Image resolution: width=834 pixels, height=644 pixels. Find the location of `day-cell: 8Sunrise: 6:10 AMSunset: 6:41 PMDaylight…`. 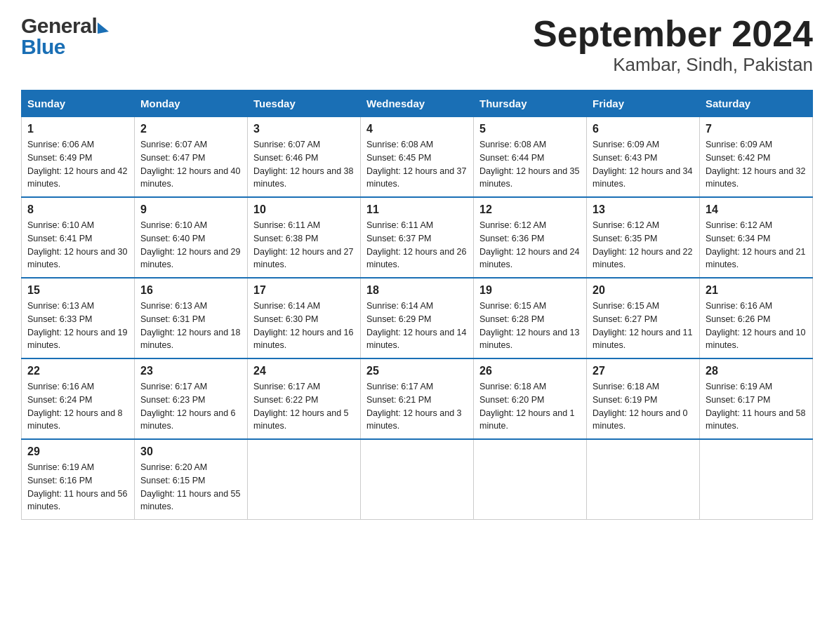

day-cell: 8Sunrise: 6:10 AMSunset: 6:41 PMDaylight… is located at coordinates (79, 237).